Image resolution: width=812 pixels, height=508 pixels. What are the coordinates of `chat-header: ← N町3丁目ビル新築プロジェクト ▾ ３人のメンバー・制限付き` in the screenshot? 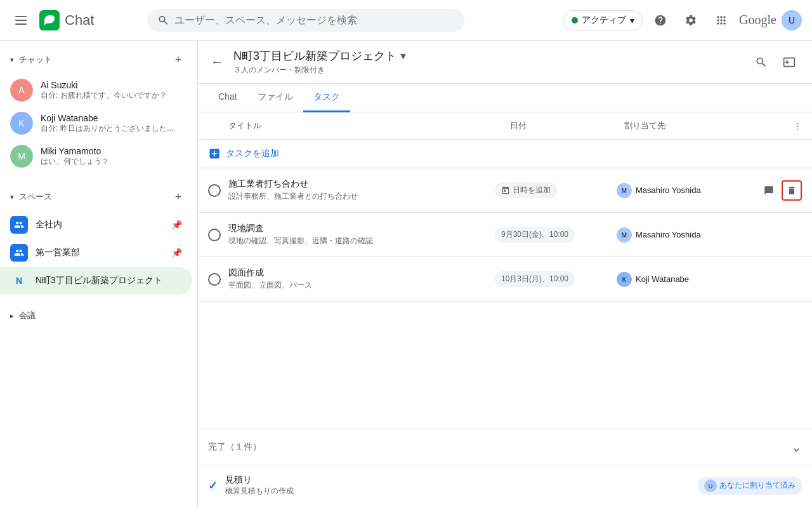 It's located at (505, 62).